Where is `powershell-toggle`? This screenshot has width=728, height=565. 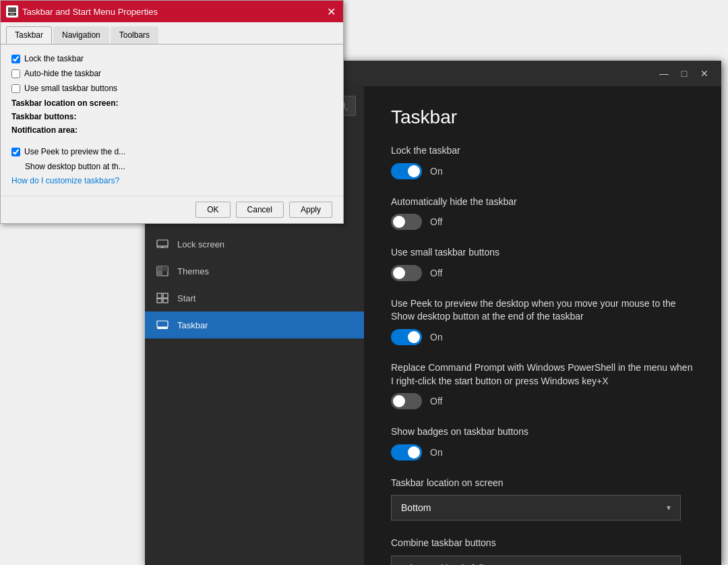
powershell-toggle is located at coordinates (406, 401).